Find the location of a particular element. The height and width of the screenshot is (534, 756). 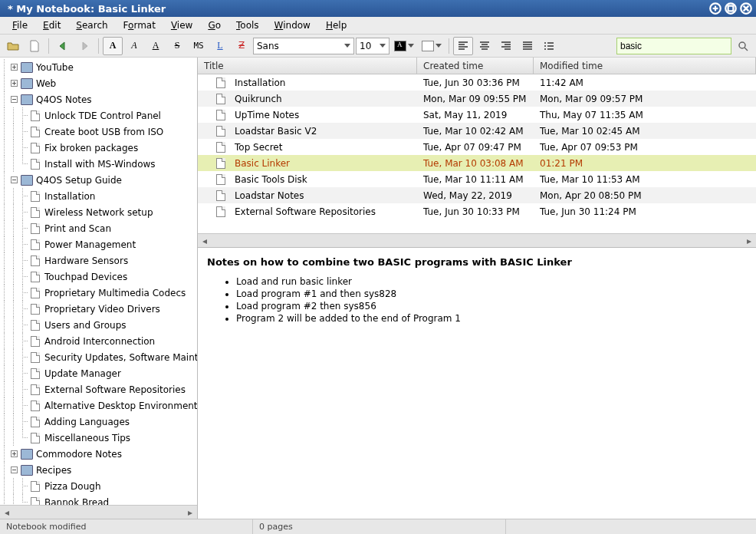

folder-icon is located at coordinates (27, 470).